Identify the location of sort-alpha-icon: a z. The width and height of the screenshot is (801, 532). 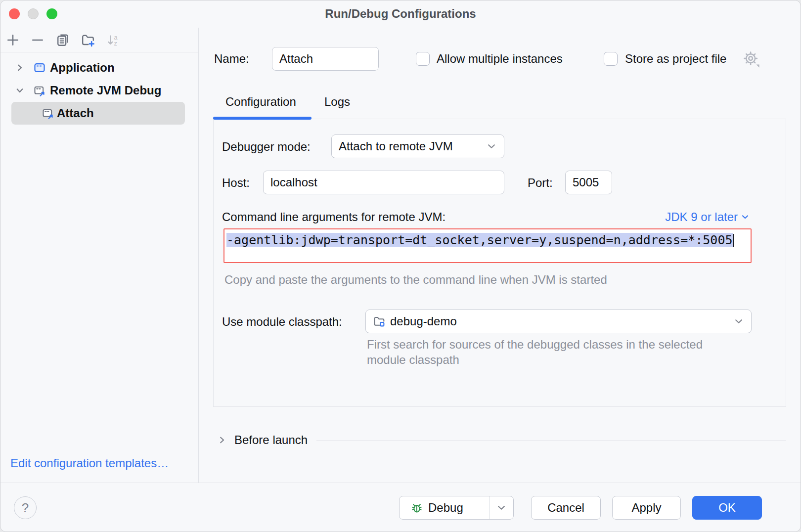
(113, 40).